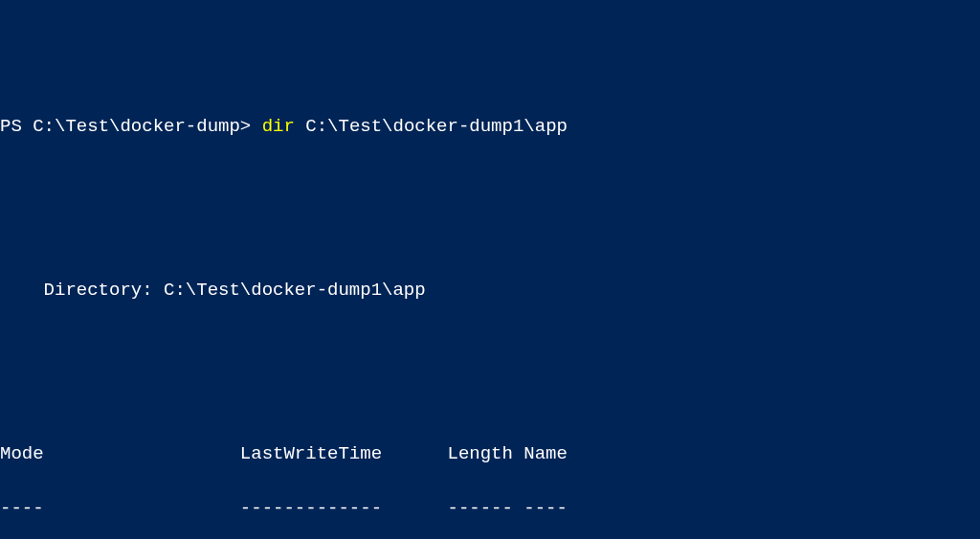  Describe the element at coordinates (490, 509) in the screenshot. I see `table-header-underline: ---- ------------- ------ ----` at that location.